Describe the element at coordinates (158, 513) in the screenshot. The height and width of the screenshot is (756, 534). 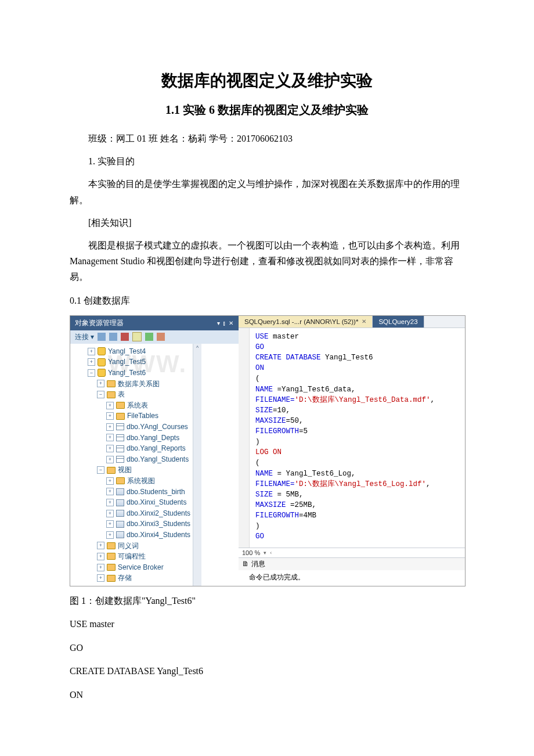
I see `tree-item-label: dbo.Xinxi2_Students` at that location.